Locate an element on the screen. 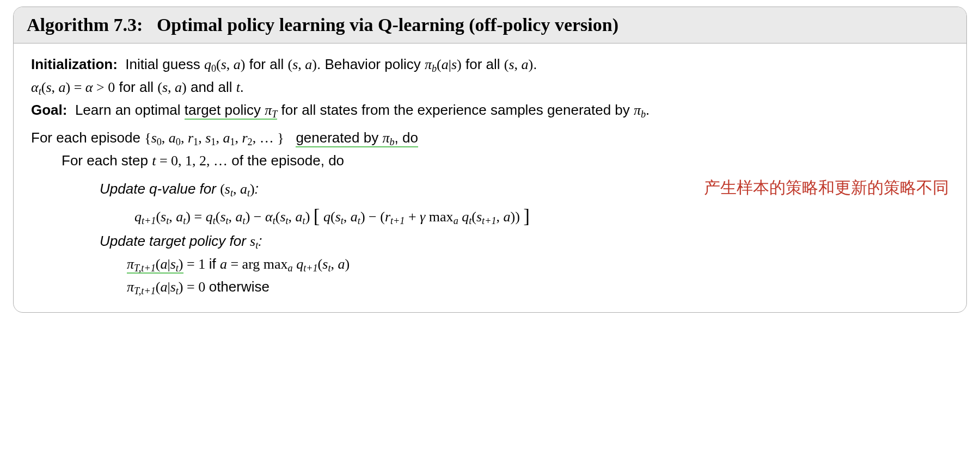  init-line2-b: and all is located at coordinates (213, 87).